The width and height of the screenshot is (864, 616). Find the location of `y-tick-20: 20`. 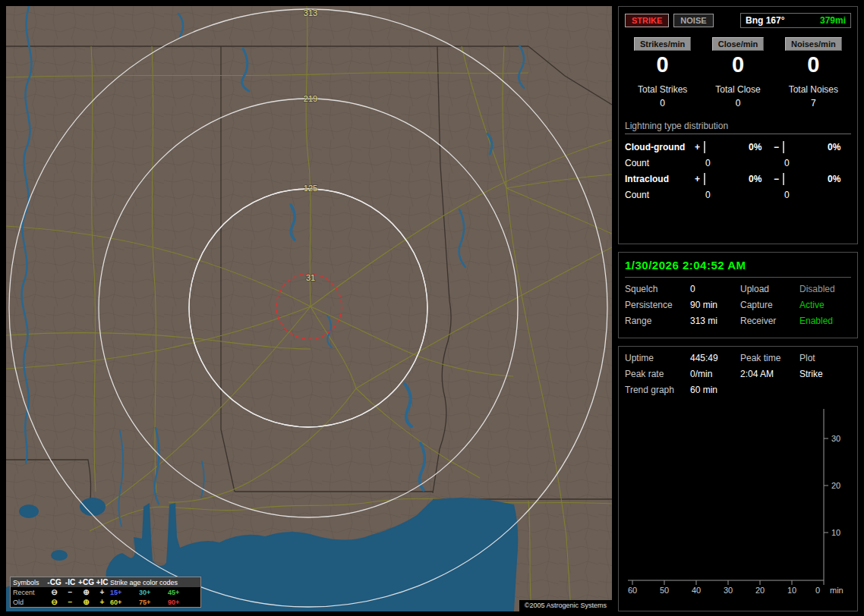

y-tick-20: 20 is located at coordinates (836, 486).